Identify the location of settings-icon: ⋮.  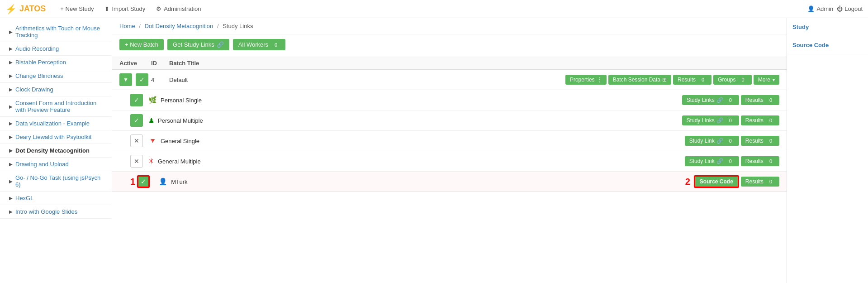
(599, 80).